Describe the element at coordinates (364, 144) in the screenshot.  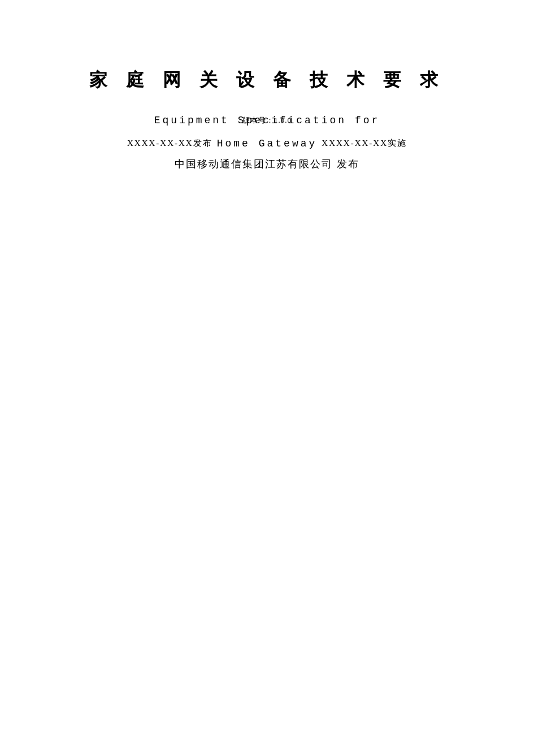
I see `date-right: XXXX-XX-XX实施` at that location.